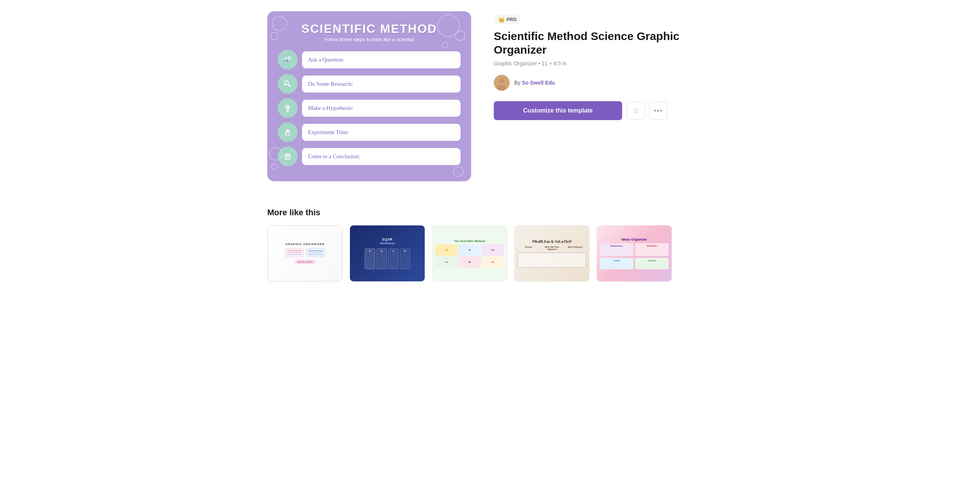  I want to click on thumb-label-5: Ideas Organizer, so click(634, 239).